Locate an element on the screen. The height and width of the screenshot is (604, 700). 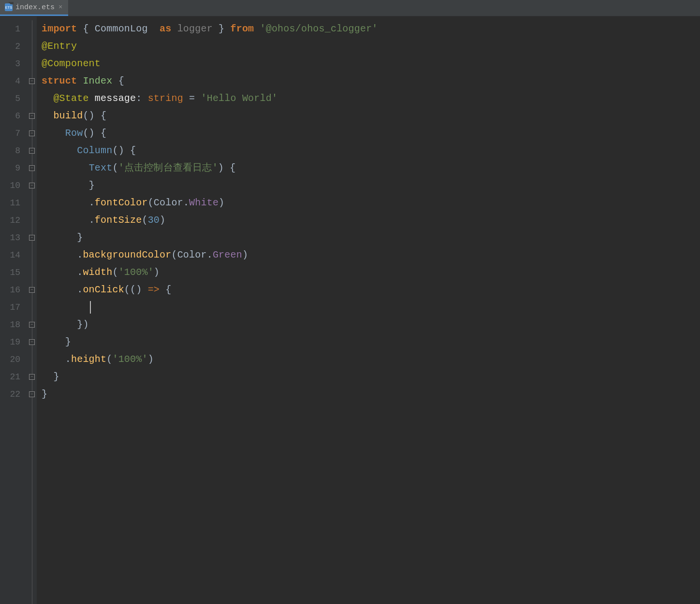
line-number: 15 is located at coordinates (14, 273).